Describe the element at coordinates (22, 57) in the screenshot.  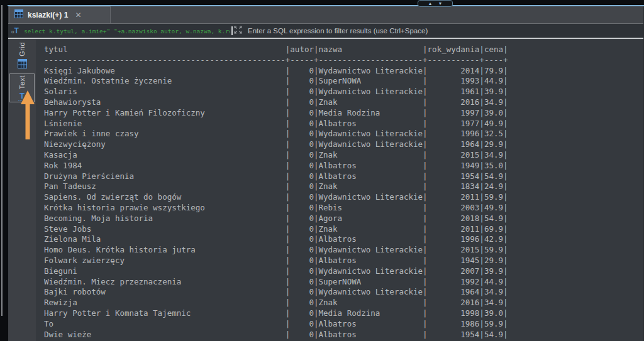
I see `view-tab-grid: Grid` at that location.